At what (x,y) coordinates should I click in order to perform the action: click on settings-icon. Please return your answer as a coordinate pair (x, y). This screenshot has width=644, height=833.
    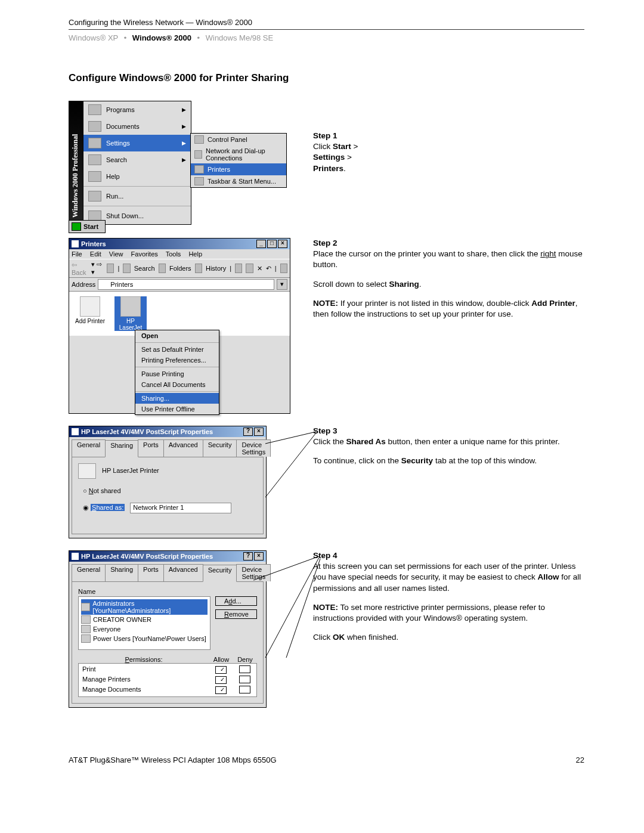
    Looking at the image, I should click on (95, 143).